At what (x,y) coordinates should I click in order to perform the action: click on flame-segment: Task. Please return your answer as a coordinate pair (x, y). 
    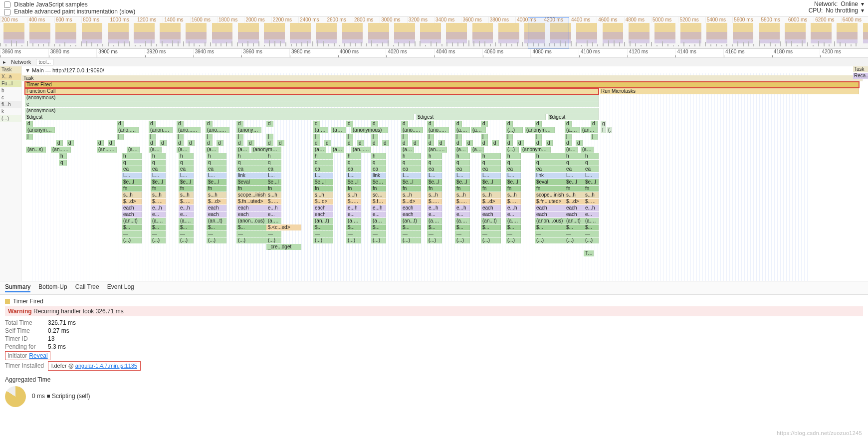
    Looking at the image, I should click on (442, 78).